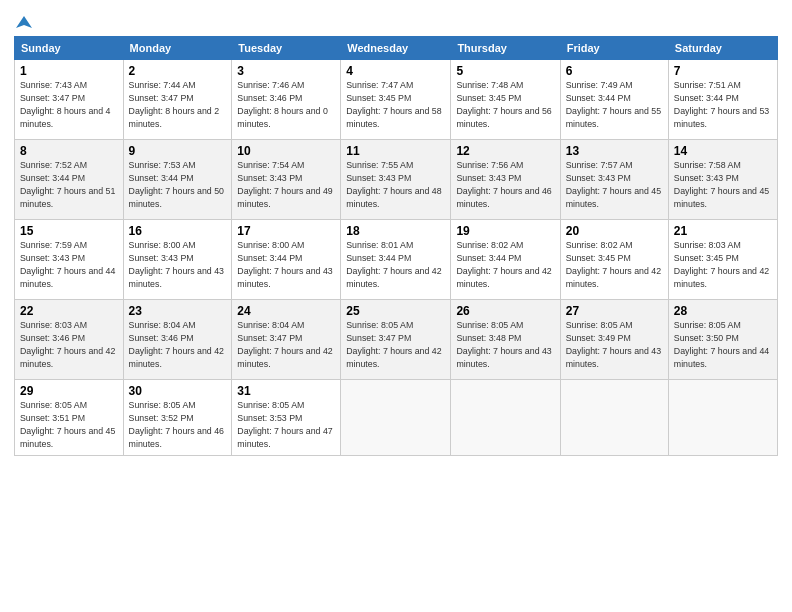 The height and width of the screenshot is (612, 792). What do you see at coordinates (505, 231) in the screenshot?
I see `day-number: 19` at bounding box center [505, 231].